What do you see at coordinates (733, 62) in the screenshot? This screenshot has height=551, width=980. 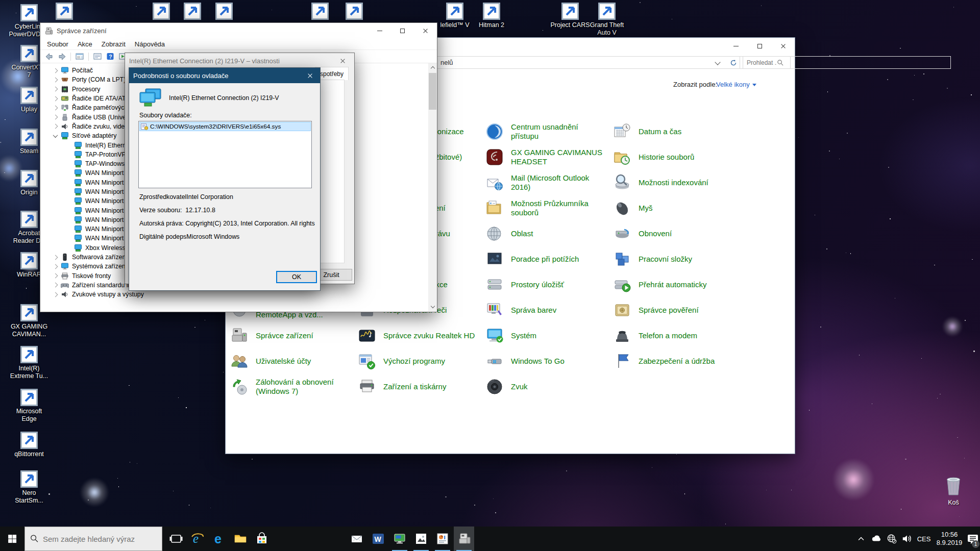 I see `refresh-button` at bounding box center [733, 62].